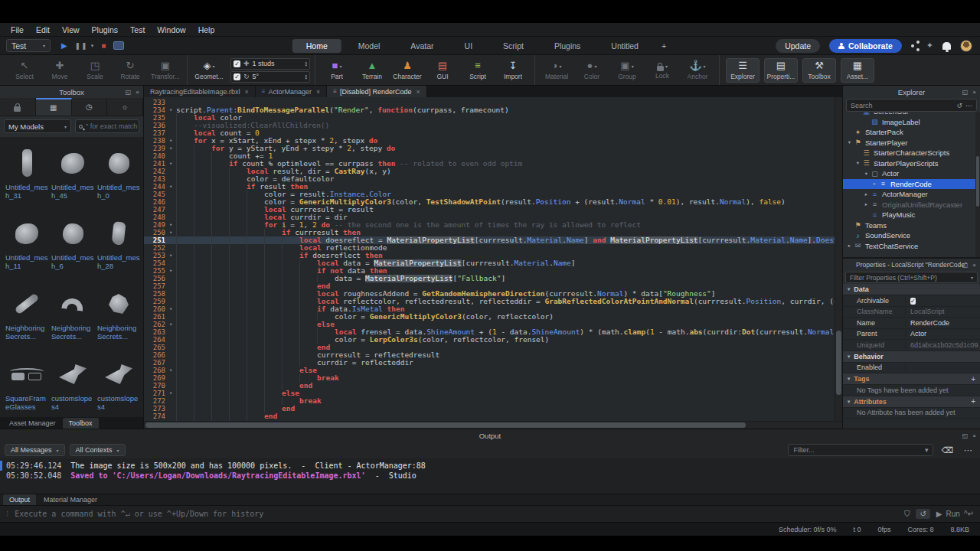 The height and width of the screenshot is (551, 980). What do you see at coordinates (126, 107) in the screenshot?
I see `toolbox-tab-creations: ☼` at bounding box center [126, 107].